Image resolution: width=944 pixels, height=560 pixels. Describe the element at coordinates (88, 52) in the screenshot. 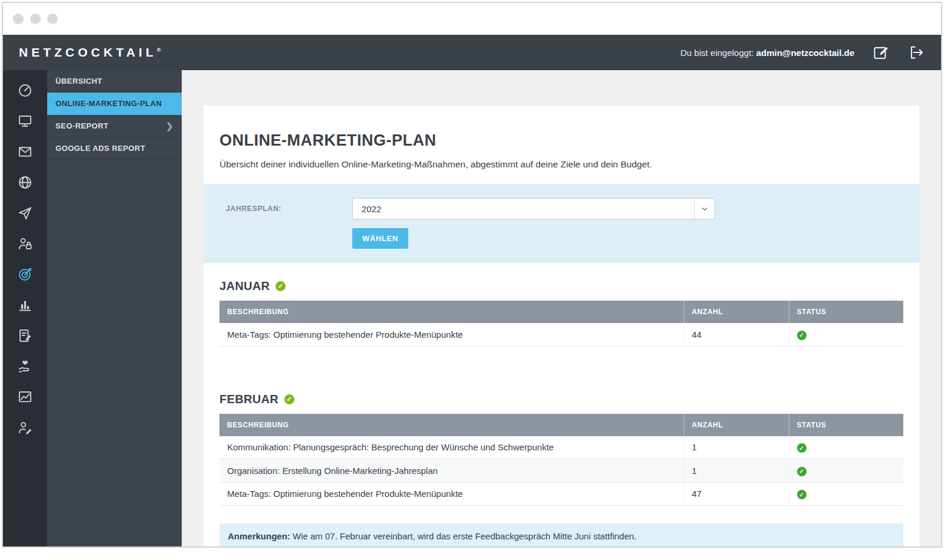

I see `logo-text: NETZCOCKTAIL` at that location.